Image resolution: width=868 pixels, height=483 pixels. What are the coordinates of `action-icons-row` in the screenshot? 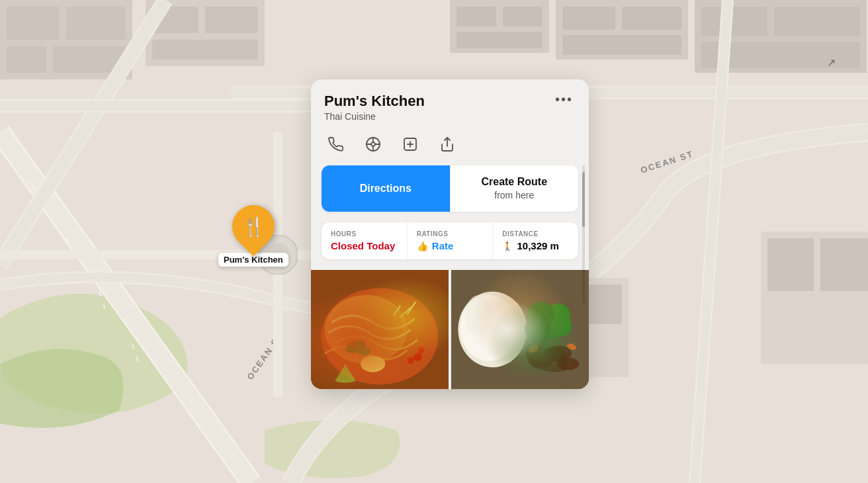 It's located at (450, 146).